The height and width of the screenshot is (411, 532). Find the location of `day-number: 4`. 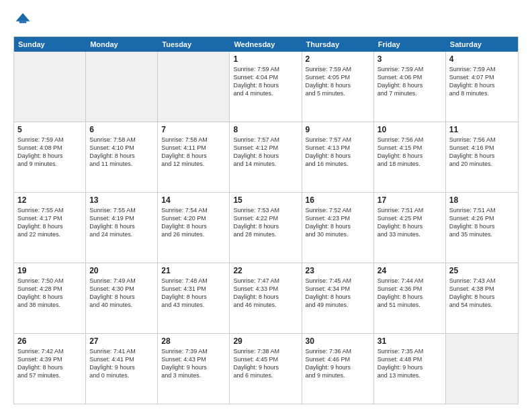

day-number: 4 is located at coordinates (482, 59).